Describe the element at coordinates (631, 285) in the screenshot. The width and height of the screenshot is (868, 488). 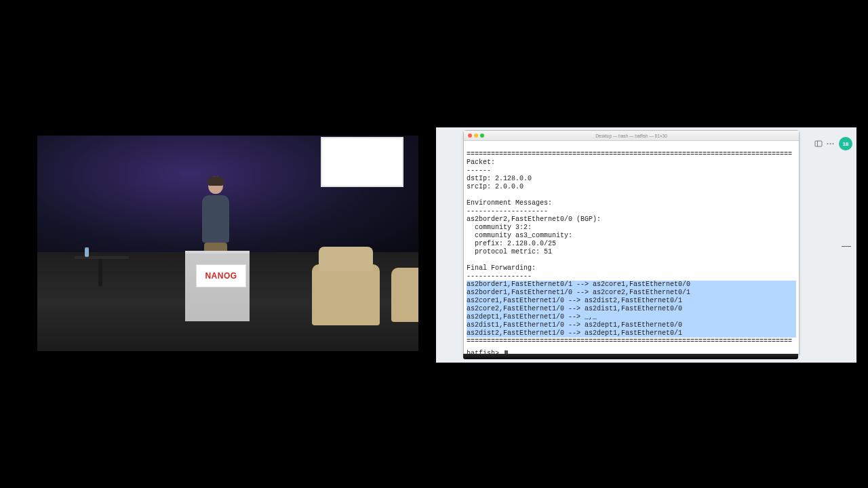
I see `fwd-row: as2border1,FastEthernet0/1 --> as2core1,…` at that location.